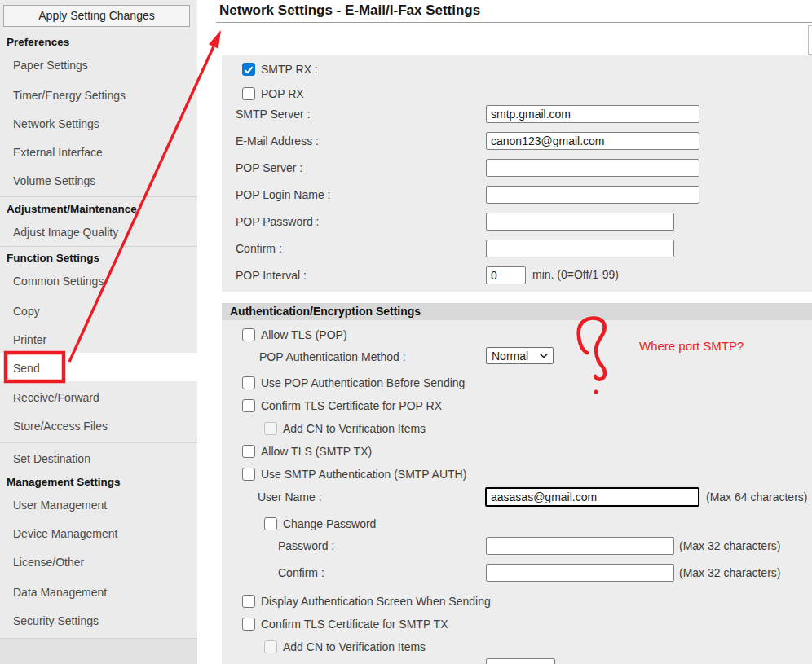 The height and width of the screenshot is (664, 812). I want to click on pop-password-input, so click(580, 222).